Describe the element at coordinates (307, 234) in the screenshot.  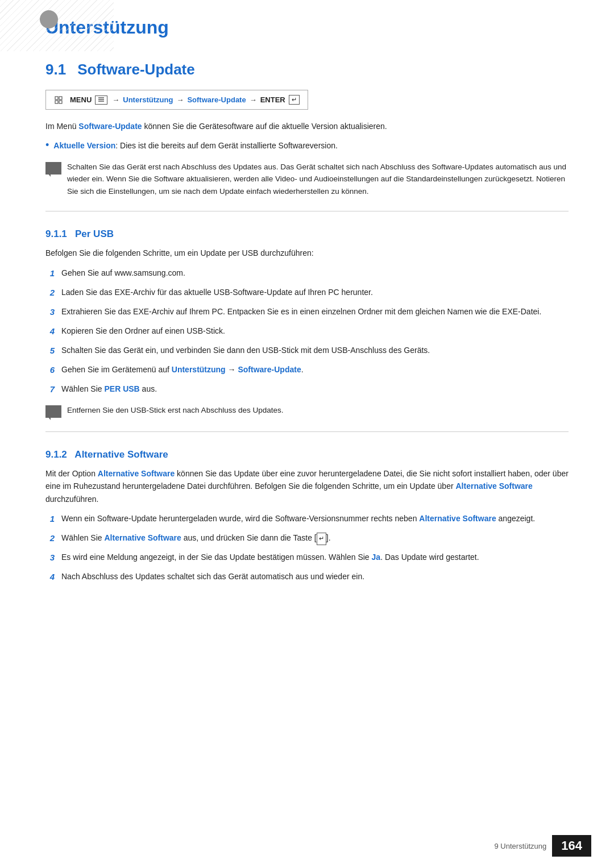
I see `section-911-heading: 9.1.1 Per USB` at that location.